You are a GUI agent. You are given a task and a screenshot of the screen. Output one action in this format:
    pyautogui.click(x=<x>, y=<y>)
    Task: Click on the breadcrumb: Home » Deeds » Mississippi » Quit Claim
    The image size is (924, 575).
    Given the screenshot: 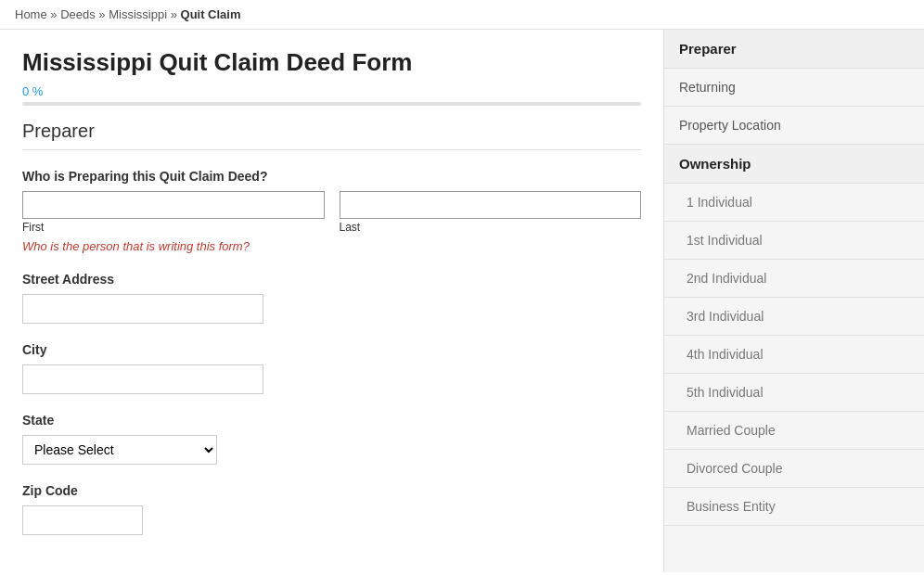 What is the action you would take?
    pyautogui.click(x=462, y=15)
    